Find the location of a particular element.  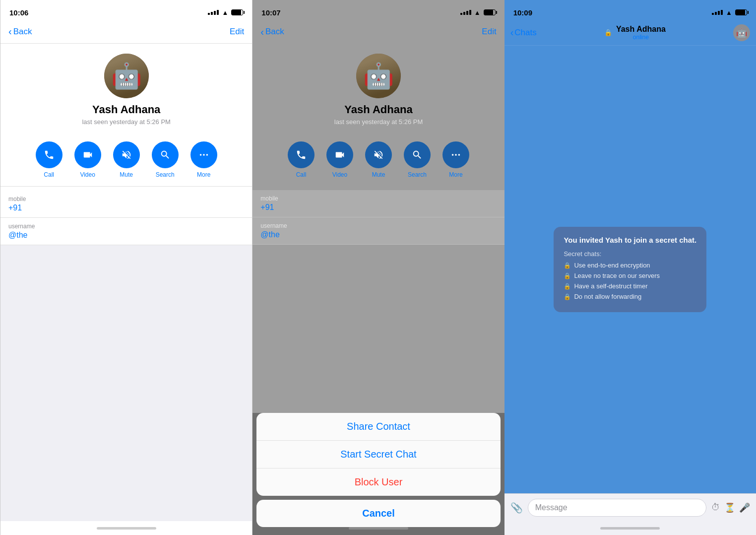

wifi-icon-2: ▲ is located at coordinates (477, 13).